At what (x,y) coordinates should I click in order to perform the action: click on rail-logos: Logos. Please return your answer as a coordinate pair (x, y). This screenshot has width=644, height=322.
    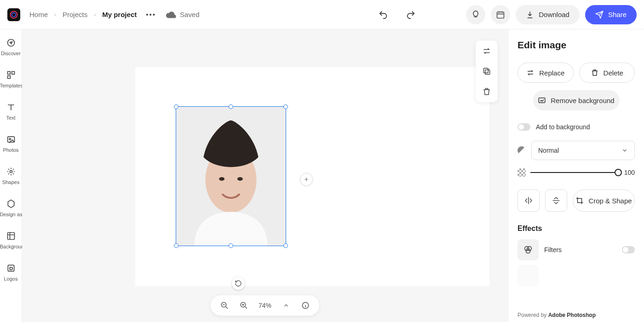
    Looking at the image, I should click on (11, 272).